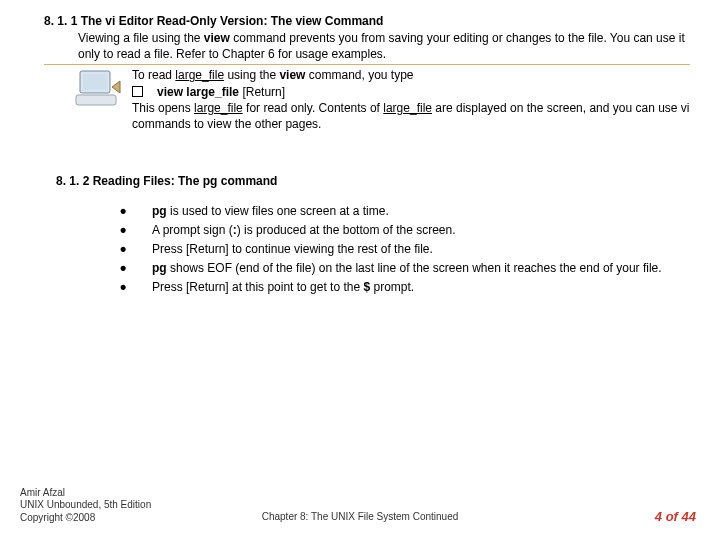  What do you see at coordinates (411, 100) in the screenshot?
I see `example-body: To read large_file using the view comman…` at bounding box center [411, 100].